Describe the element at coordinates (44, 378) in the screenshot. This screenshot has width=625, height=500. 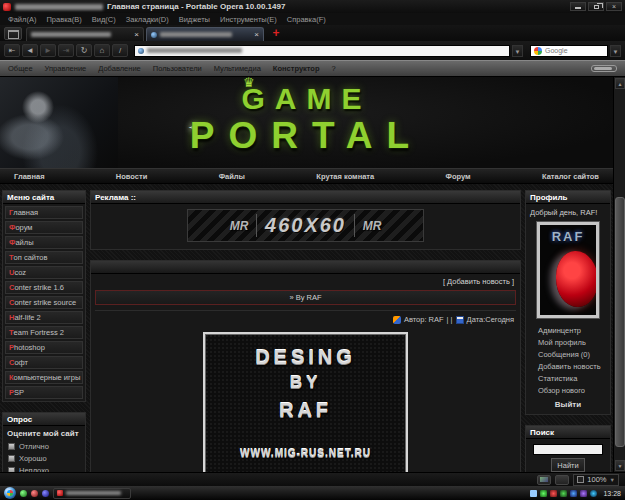
I see `menu-item-pc-games: Компьютерные игры` at that location.